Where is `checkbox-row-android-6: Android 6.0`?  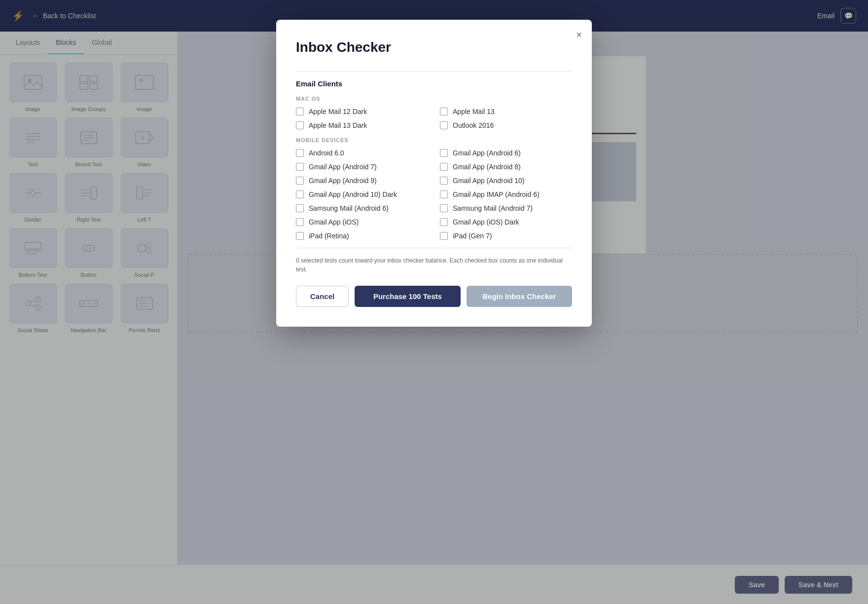 checkbox-row-android-6: Android 6.0 is located at coordinates (362, 153).